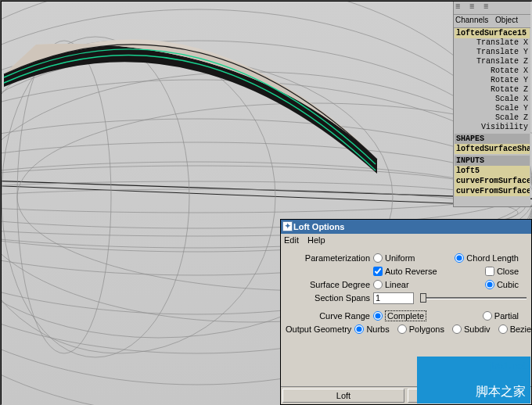  What do you see at coordinates (492, 71) in the screenshot?
I see `attr-rotate-x: Rotate X` at bounding box center [492, 71].